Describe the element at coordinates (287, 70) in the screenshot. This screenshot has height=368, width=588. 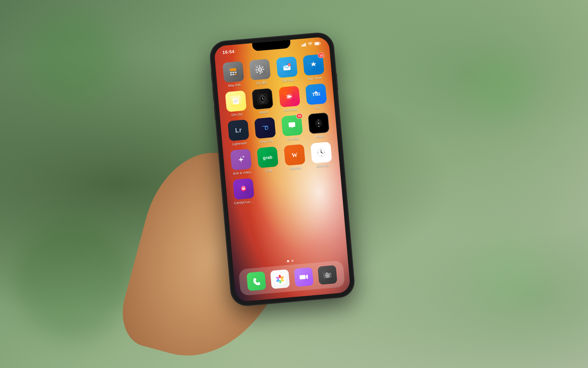
I see `app-thu-muc: Thư mục` at that location.